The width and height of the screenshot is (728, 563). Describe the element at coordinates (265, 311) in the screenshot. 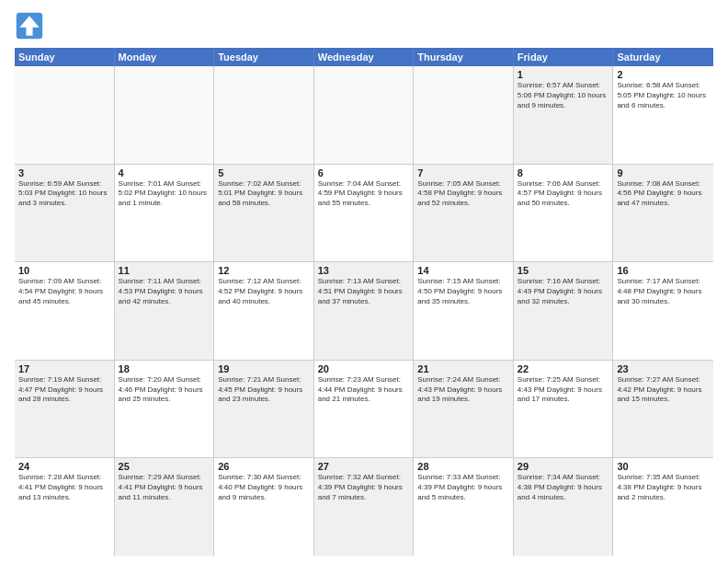

I see `cal-cell-r2-c2: 12Sunrise: 7:12 AM Sunset: 4:52 PM Dayli…` at that location.